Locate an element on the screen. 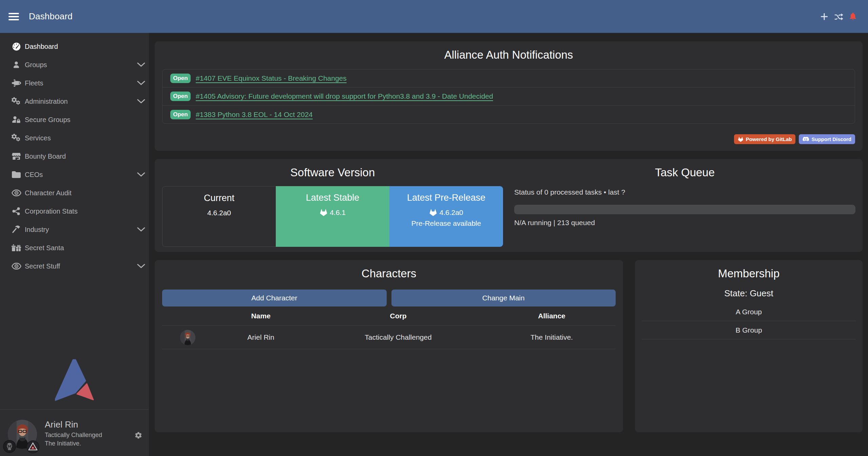  version-prerelease-box: Latest Pre-Release 4.6.2a0 Pre-Release a… is located at coordinates (446, 216).